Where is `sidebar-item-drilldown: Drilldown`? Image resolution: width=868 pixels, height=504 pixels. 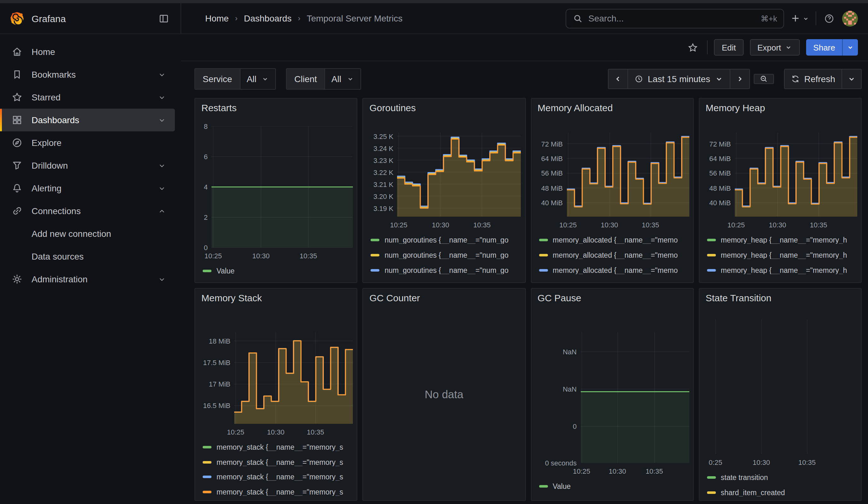
sidebar-item-drilldown: Drilldown is located at coordinates (87, 165).